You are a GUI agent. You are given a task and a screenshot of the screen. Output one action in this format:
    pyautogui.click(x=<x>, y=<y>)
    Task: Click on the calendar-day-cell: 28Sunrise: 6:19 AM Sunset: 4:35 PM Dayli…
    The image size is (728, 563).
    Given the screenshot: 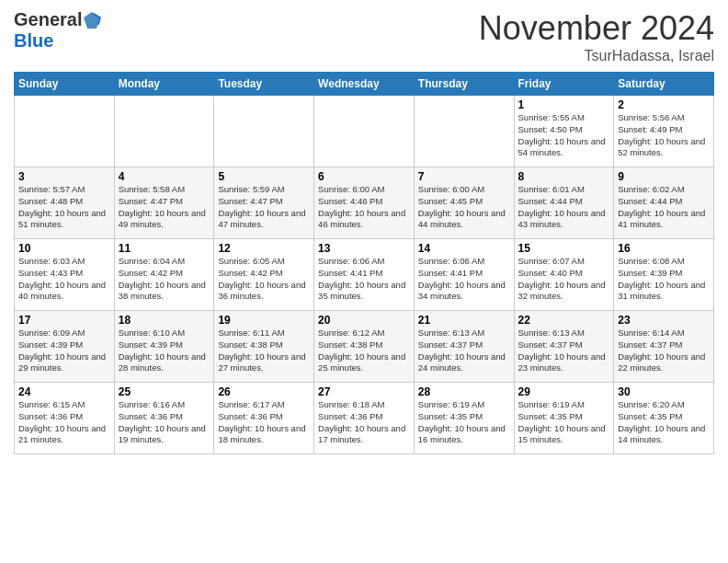 What is the action you would take?
    pyautogui.click(x=463, y=419)
    